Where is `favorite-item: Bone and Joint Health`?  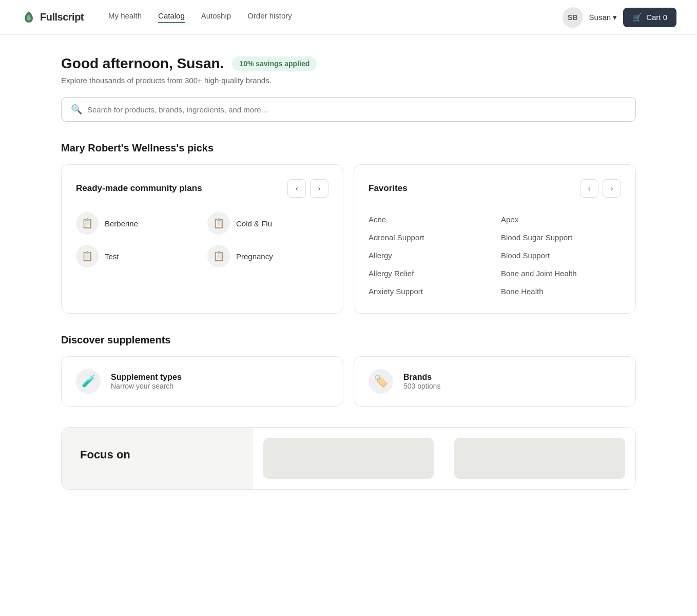
favorite-item: Bone and Joint Health is located at coordinates (561, 273).